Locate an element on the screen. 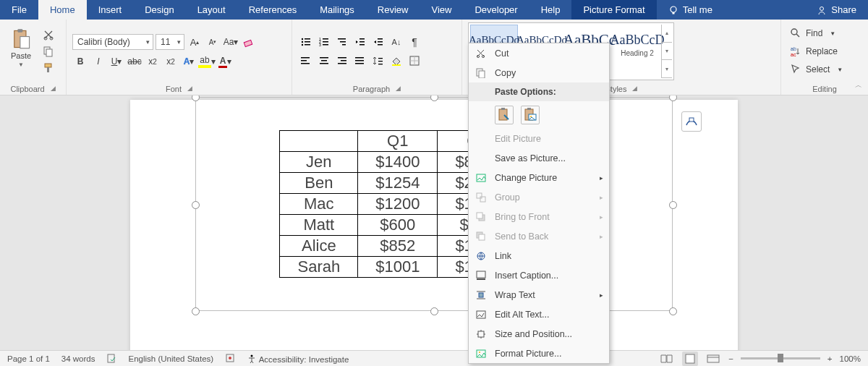  ctx-cut: Cut is located at coordinates (539, 54).